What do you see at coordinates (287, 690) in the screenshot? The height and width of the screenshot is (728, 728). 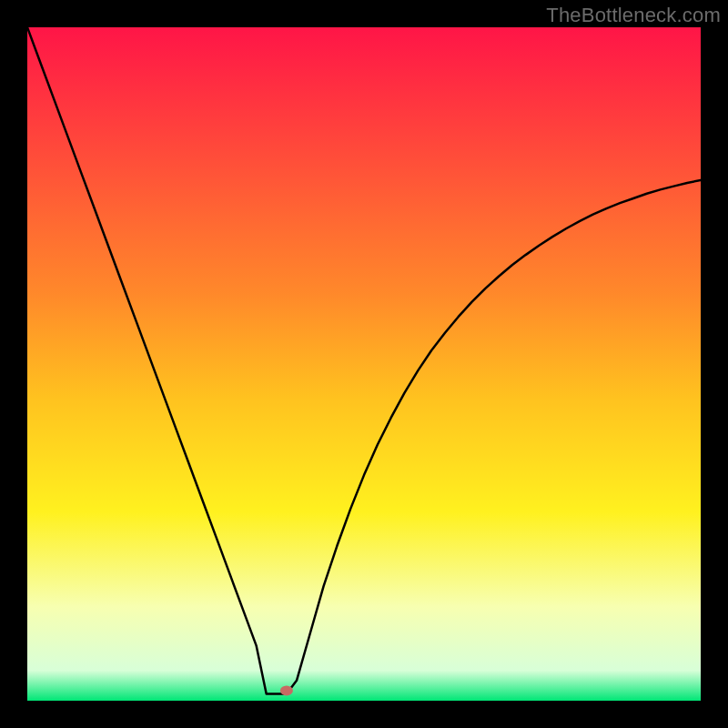 I see `optimum-marker` at bounding box center [287, 690].